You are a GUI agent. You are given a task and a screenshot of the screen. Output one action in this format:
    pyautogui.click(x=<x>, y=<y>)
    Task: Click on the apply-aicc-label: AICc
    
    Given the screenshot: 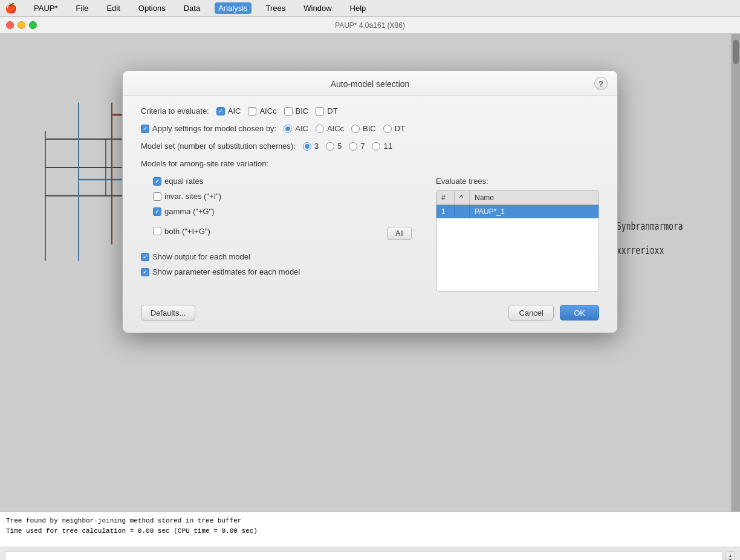 What is the action you would take?
    pyautogui.click(x=336, y=128)
    